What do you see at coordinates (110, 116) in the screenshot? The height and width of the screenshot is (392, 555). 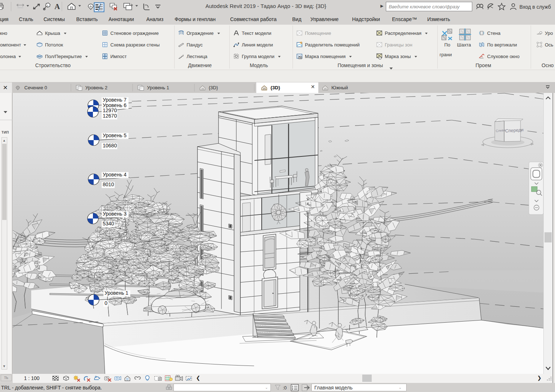 I see `svg-text: 12670` at bounding box center [110, 116].